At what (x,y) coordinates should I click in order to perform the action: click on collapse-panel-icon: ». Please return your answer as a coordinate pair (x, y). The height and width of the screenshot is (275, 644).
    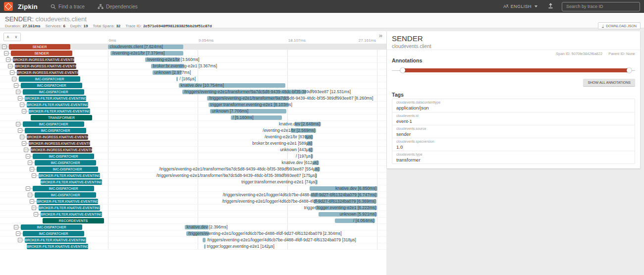
    Looking at the image, I should click on (380, 36).